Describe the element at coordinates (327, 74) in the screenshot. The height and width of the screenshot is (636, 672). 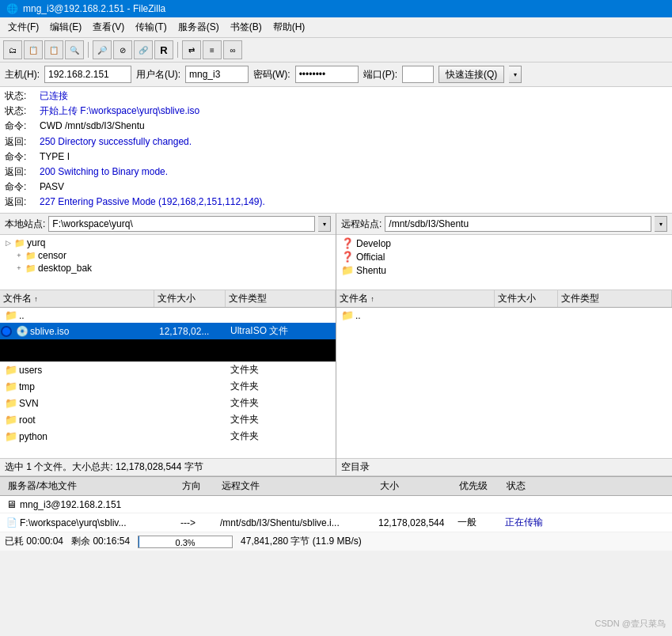
I see `password-input` at that location.